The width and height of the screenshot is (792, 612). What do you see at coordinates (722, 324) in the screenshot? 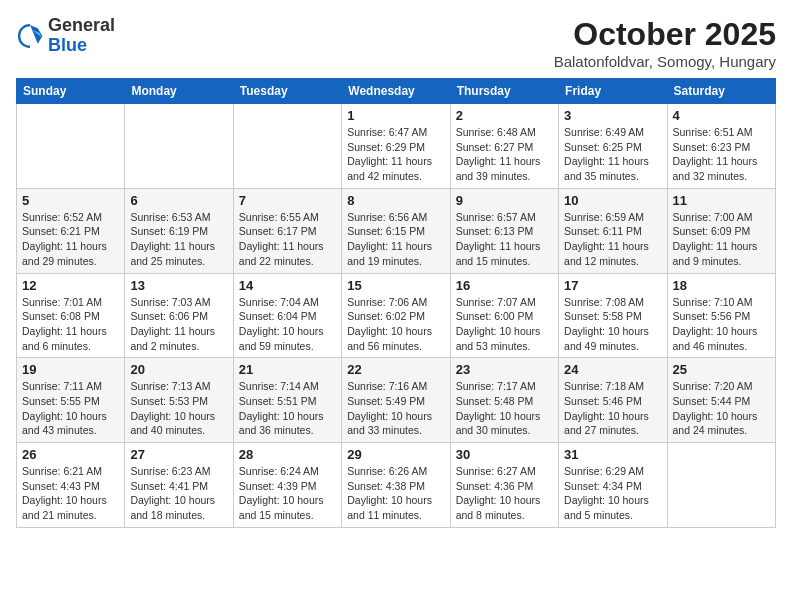
I see `day-info: Sunrise: 7:10 AM Sunset: 5:56 PM Dayligh…` at bounding box center [722, 324].